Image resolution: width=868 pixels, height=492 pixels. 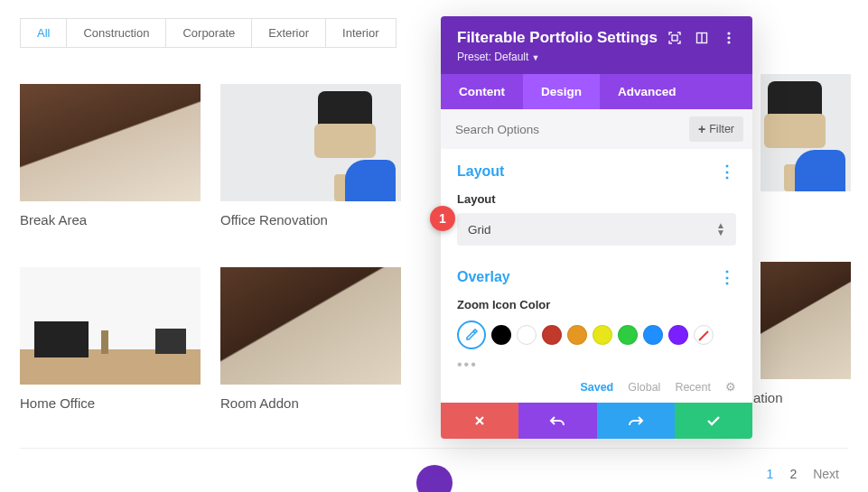 What do you see at coordinates (628, 335) in the screenshot?
I see `swatch-green` at bounding box center [628, 335].